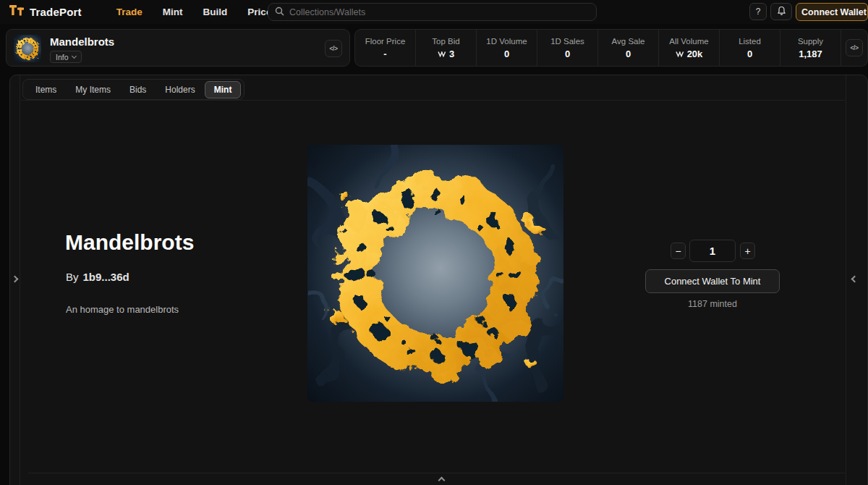  What do you see at coordinates (750, 48) in the screenshot?
I see `stat-listed: Listed 0` at bounding box center [750, 48].